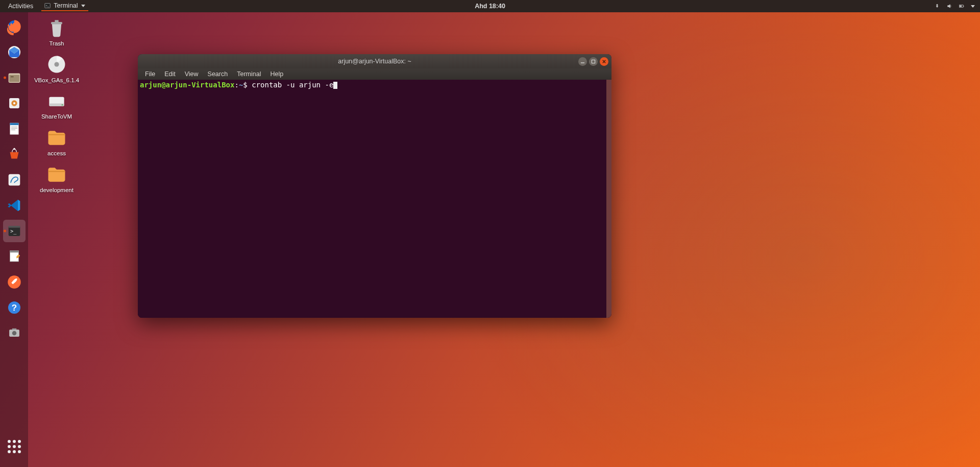  Describe the element at coordinates (14, 447) in the screenshot. I see `dock-show-applications` at that location.